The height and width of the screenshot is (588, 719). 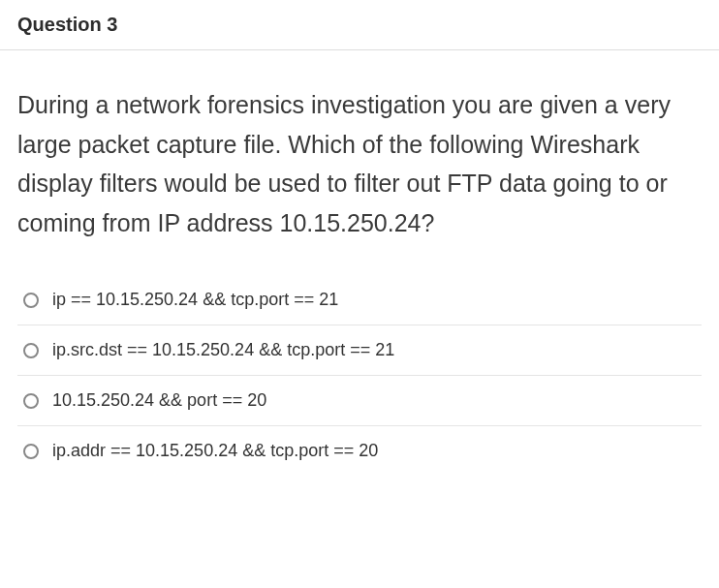 I want to click on question-number: Question 3, so click(x=360, y=25).